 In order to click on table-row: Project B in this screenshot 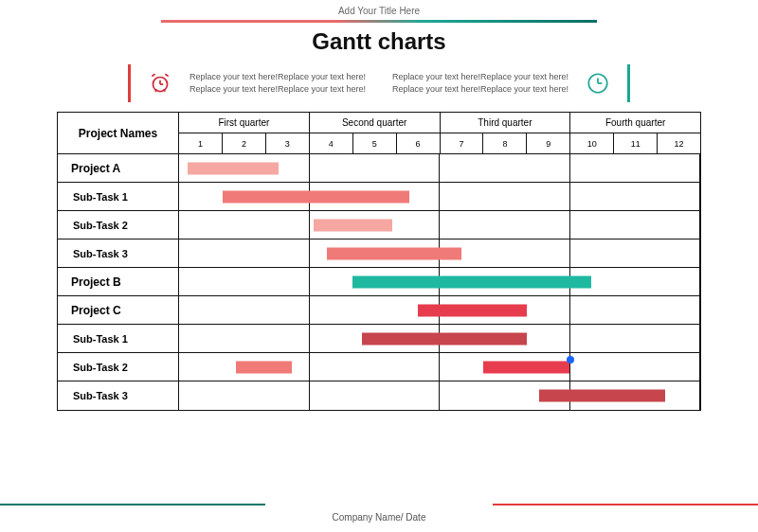, I will do `click(379, 282)`.